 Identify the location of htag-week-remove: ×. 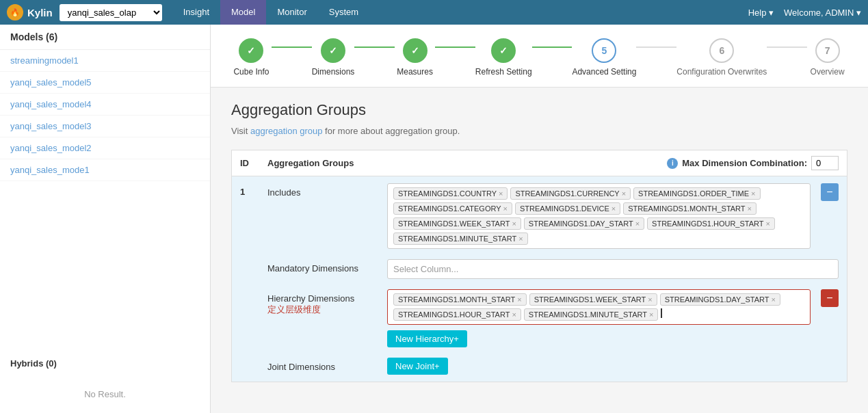
(650, 299).